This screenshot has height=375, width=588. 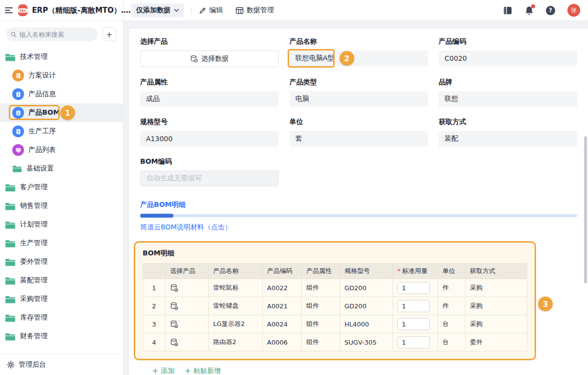 I want to click on toolbar-divider, so click(x=191, y=10).